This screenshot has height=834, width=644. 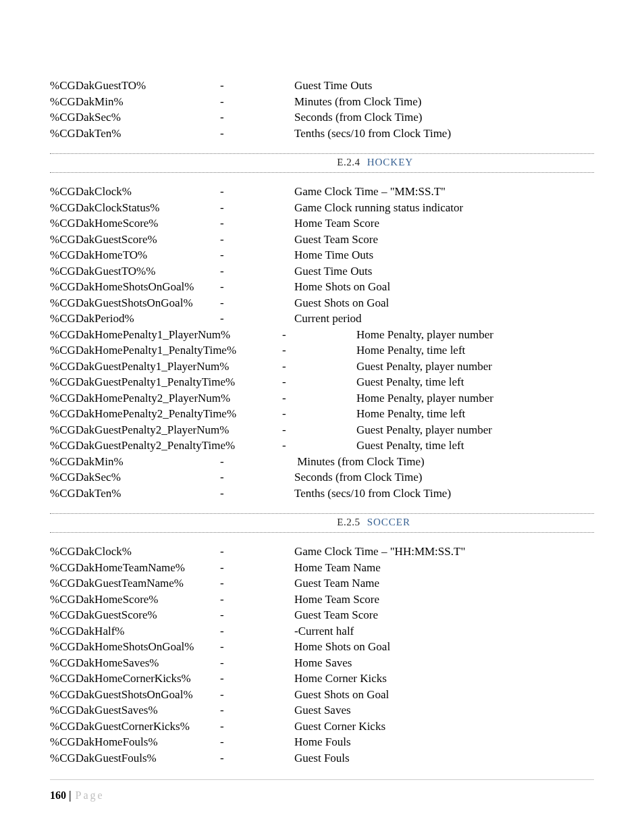 What do you see at coordinates (166, 335) in the screenshot?
I see `token: %CGDakHomePenalty1_PlayerNum%` at bounding box center [166, 335].